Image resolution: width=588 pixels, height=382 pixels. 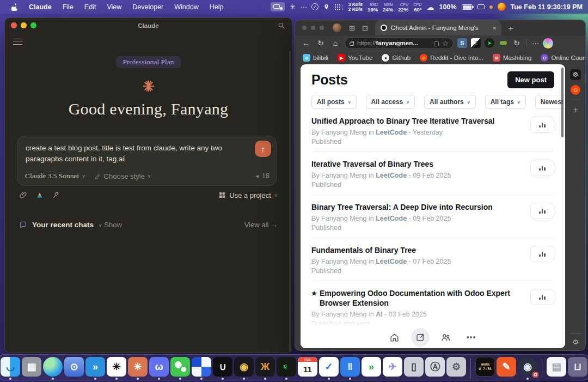 I want to click on composer-input: create a test blog post, title is test f…, so click(x=147, y=150).